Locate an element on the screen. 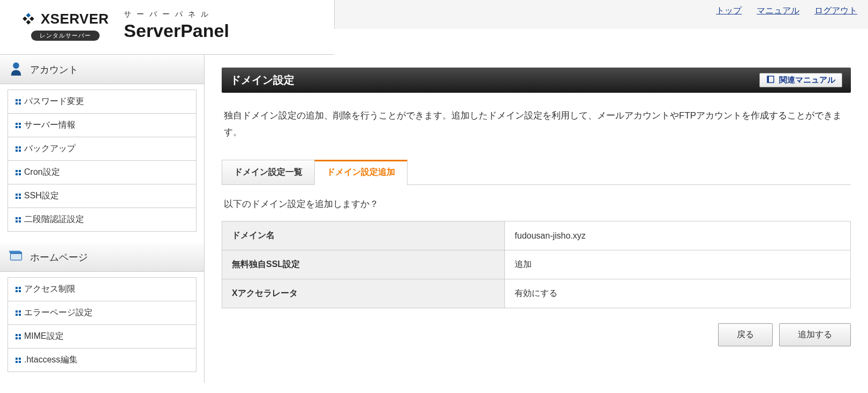  sidebar-item-label: エラーページ設定 is located at coordinates (58, 313).